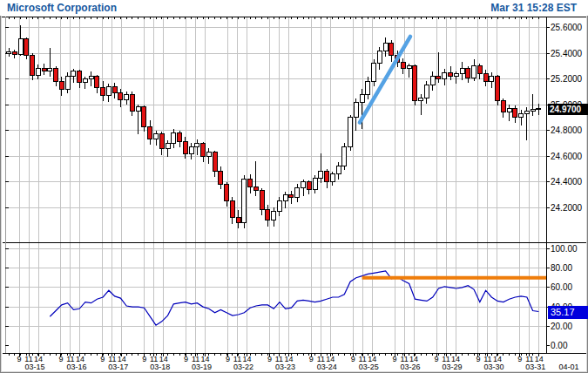  What do you see at coordinates (568, 312) in the screenshot?
I see `indicator-value-badge: 35.17` at bounding box center [568, 312].